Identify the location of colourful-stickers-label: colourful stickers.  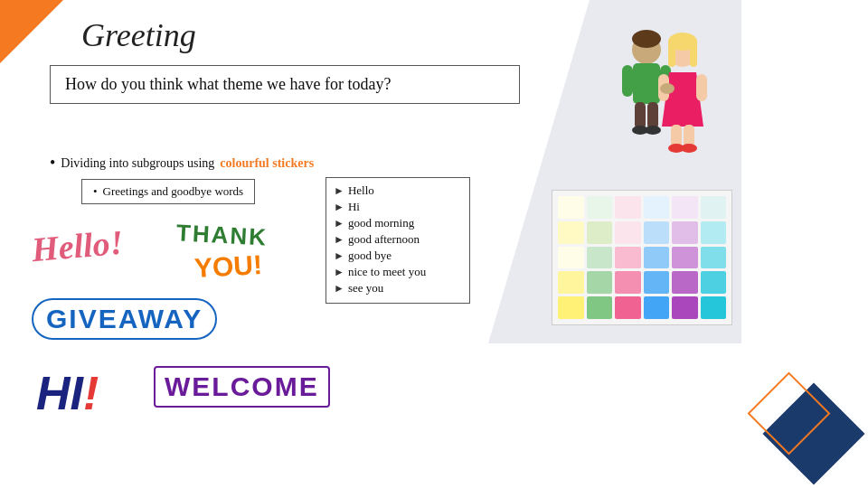
(267, 164).